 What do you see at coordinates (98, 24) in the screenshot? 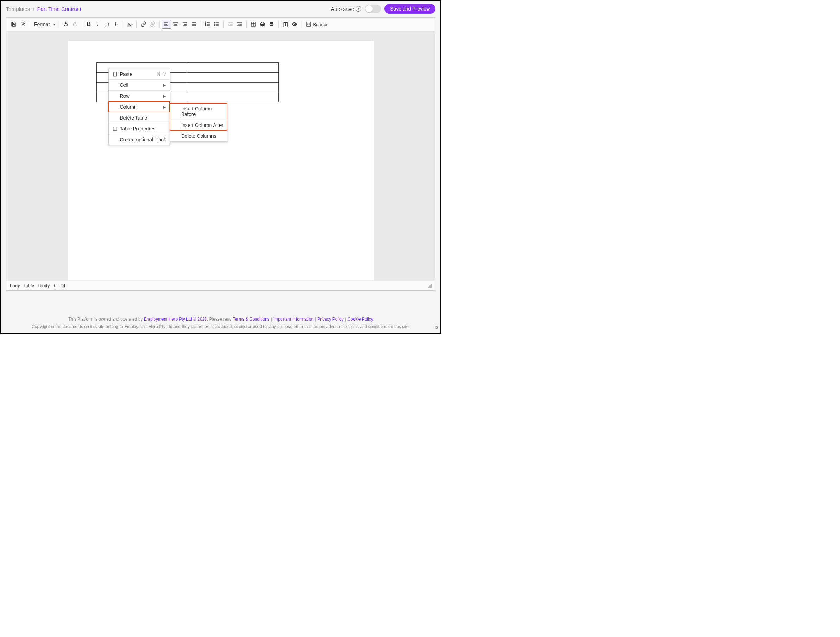
I see `italic-icon: I` at bounding box center [98, 24].